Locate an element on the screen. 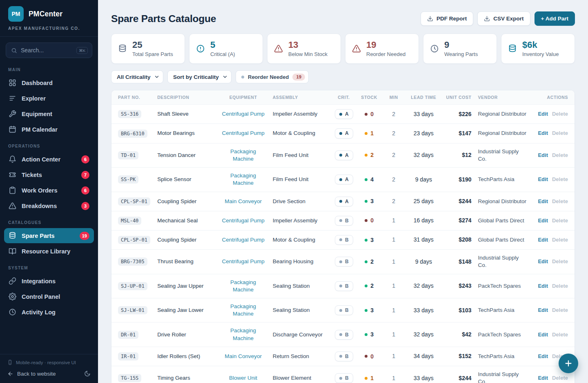 The height and width of the screenshot is (383, 588). cell-description: Idler Rollers (Set) is located at coordinates (185, 356).